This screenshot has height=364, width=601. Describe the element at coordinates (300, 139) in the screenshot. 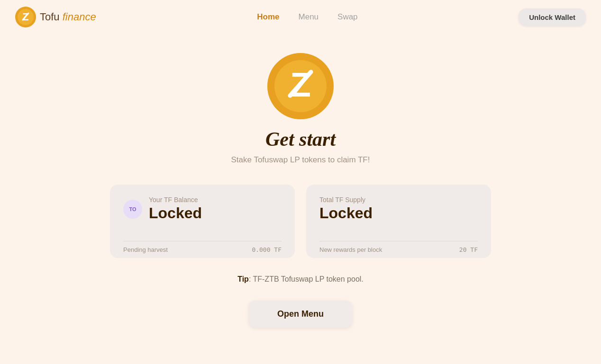

I see `hero-title: Get start` at that location.